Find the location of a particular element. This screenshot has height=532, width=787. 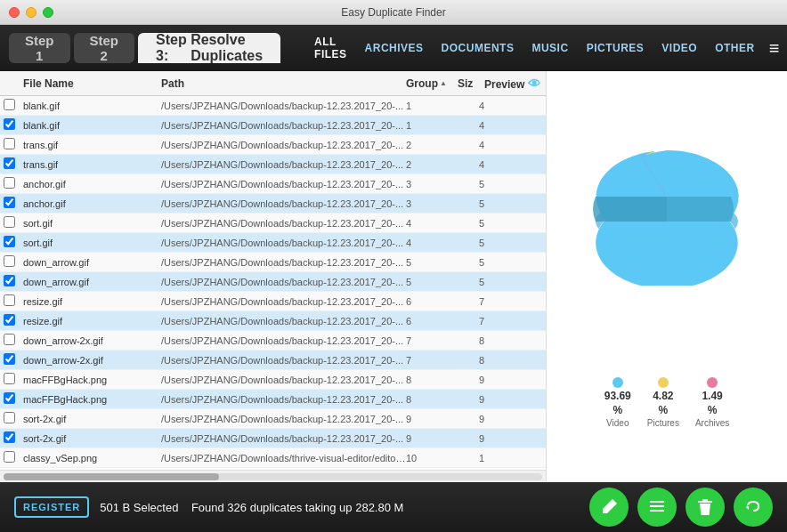

trash-button is located at coordinates (705, 507).